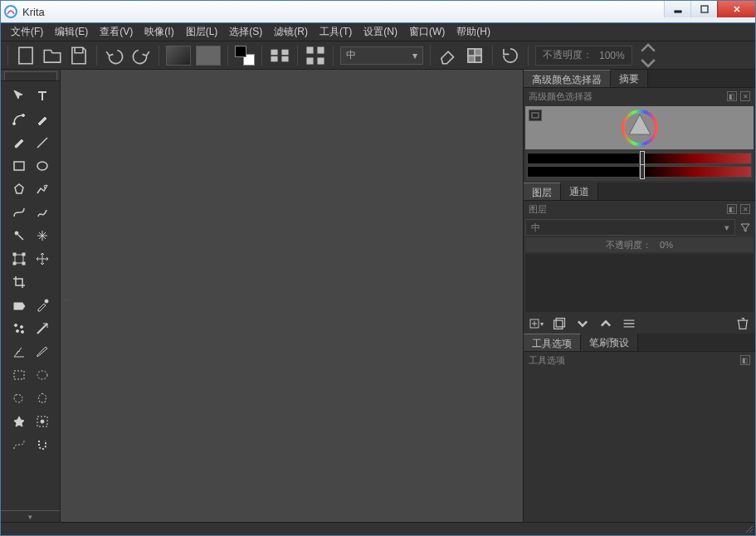 The height and width of the screenshot is (536, 756). I want to click on ellipse-select-tool, so click(42, 375).